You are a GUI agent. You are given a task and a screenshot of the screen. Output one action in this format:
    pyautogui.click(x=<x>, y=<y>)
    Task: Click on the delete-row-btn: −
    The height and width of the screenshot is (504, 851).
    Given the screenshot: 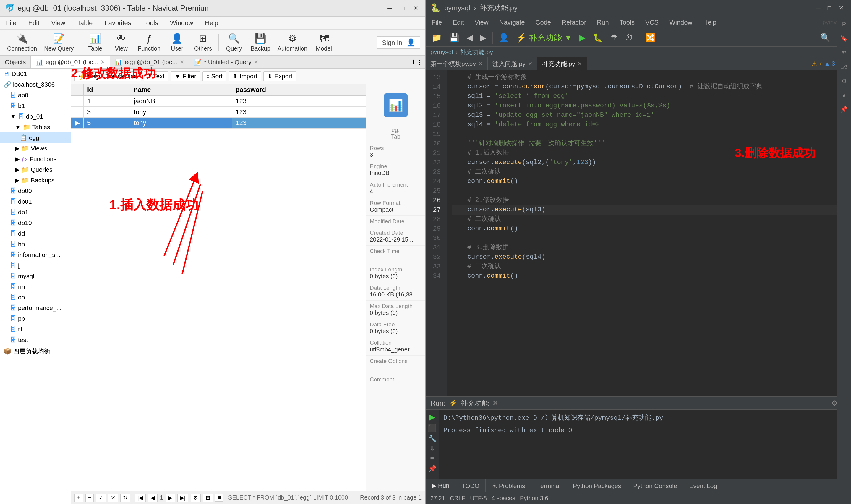 What is the action you would take?
    pyautogui.click(x=90, y=498)
    